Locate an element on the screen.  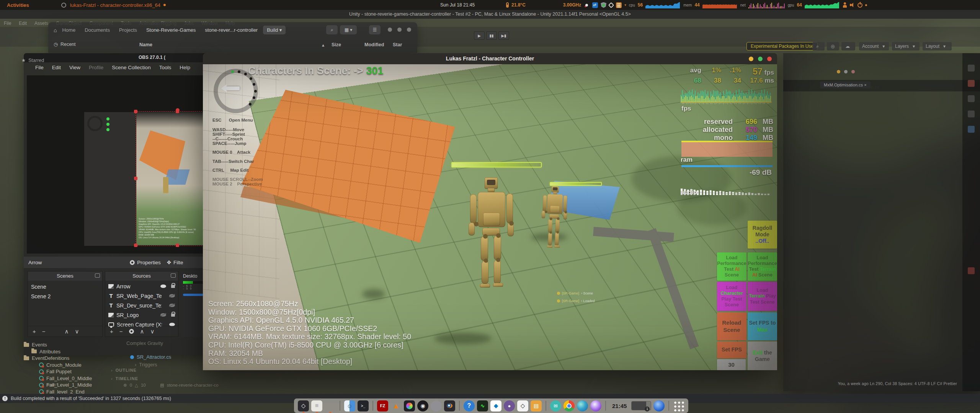
breadcrumb-item: Documents is located at coordinates (97, 30).